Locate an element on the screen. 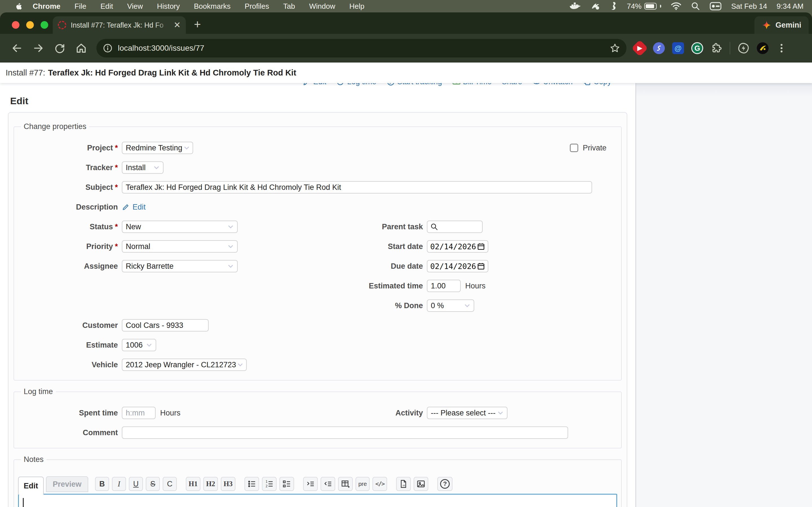  reload-icon is located at coordinates (60, 48).